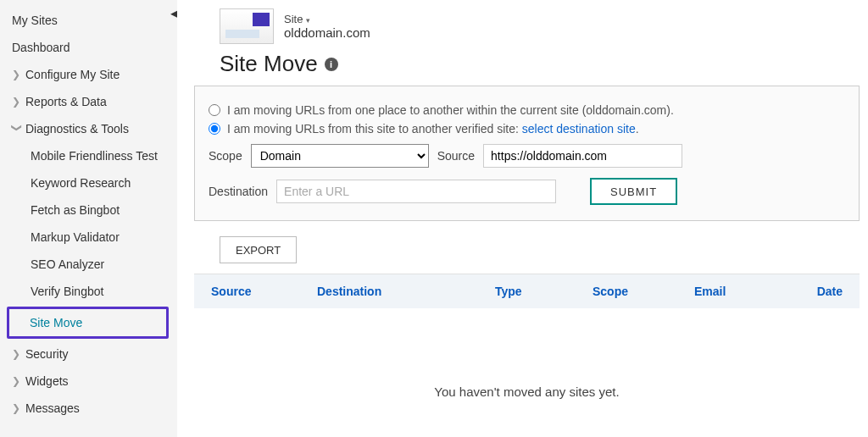  What do you see at coordinates (527, 391) in the screenshot?
I see `empty-state-message: You haven't moved any sites yet.` at bounding box center [527, 391].